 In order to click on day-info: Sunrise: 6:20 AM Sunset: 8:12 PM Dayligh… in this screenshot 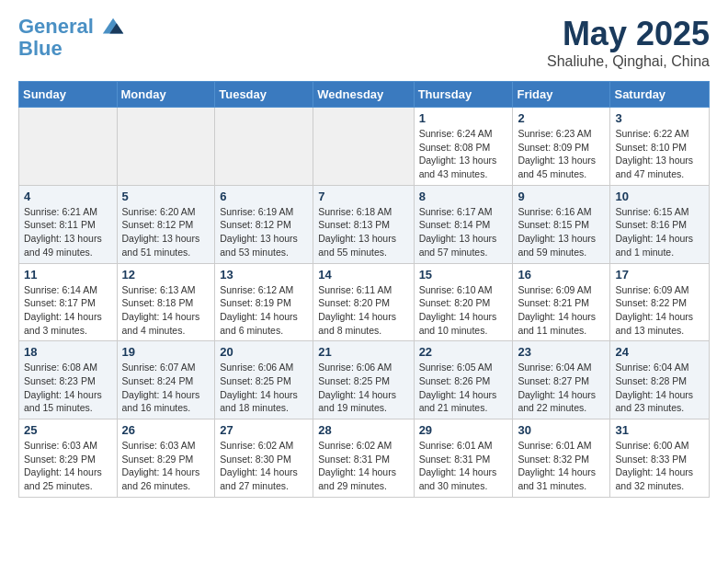, I will do `click(166, 232)`.